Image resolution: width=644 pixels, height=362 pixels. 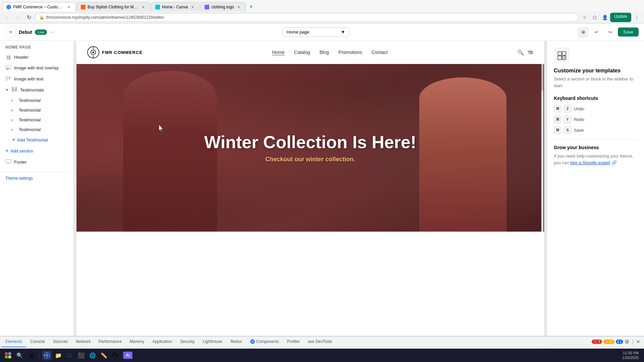 What do you see at coordinates (595, 17) in the screenshot?
I see `extensions-icon: ⬡` at bounding box center [595, 17].